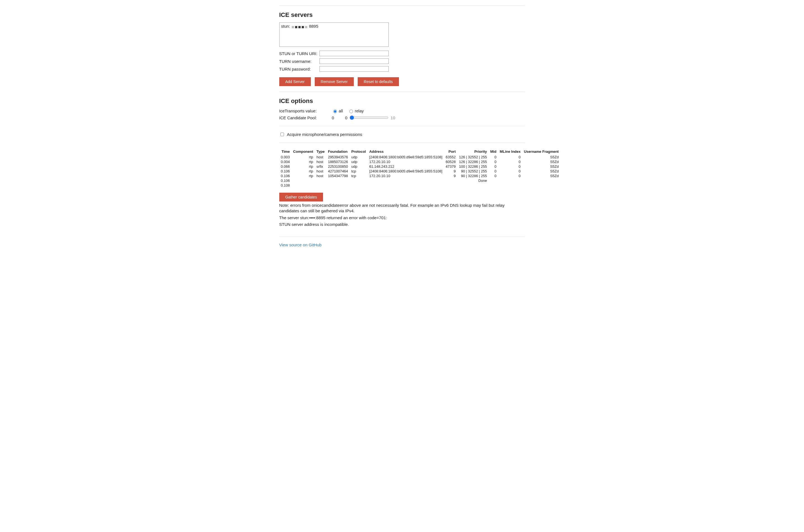 Image resolution: width=804 pixels, height=532 pixels. I want to click on th-time: Time, so click(286, 151).